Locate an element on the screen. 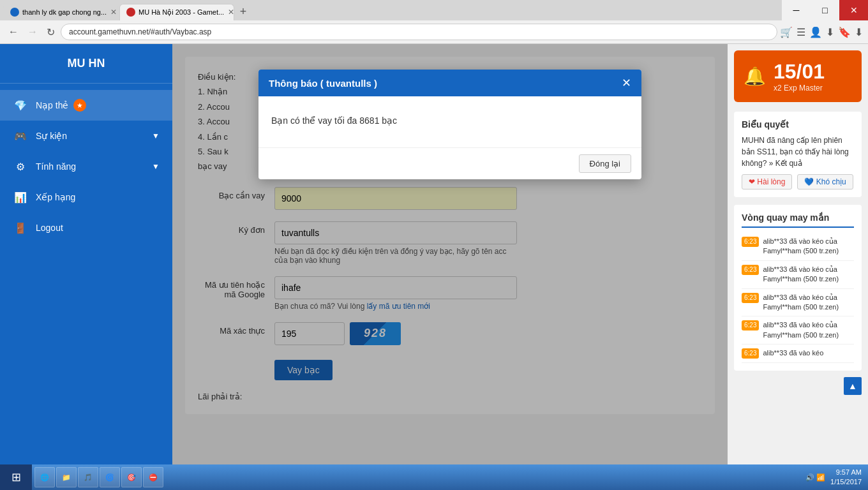 This screenshot has width=868, height=490. lucky-text-5: alib**33 đã vào kéo is located at coordinates (793, 353).